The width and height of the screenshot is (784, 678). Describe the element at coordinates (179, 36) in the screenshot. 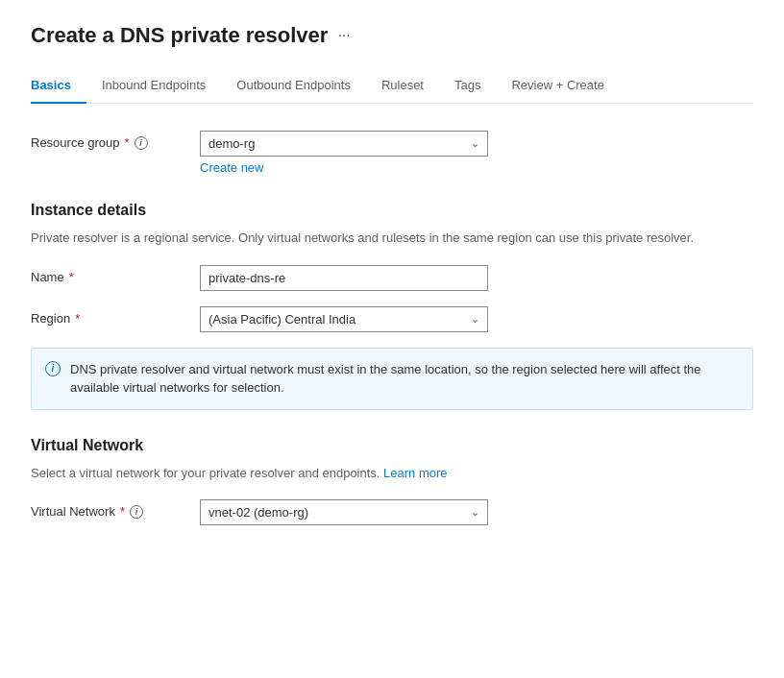

I see `page-title: Create a DNS private resolver` at that location.